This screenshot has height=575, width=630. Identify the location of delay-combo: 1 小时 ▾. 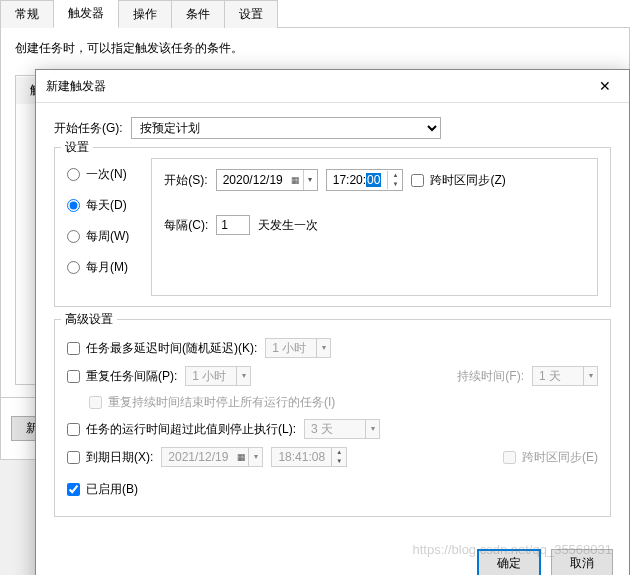
(298, 348).